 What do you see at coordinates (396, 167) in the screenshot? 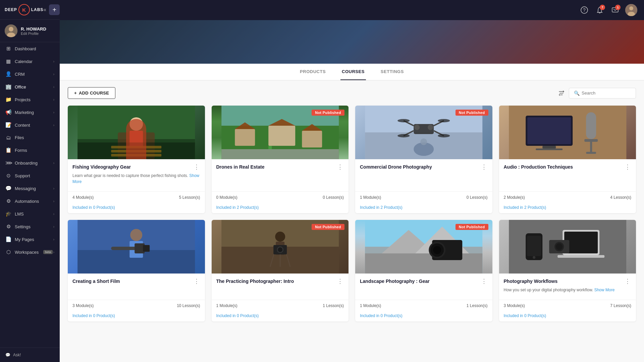
I see `course-title: Commercial Drone Photography` at bounding box center [396, 167].